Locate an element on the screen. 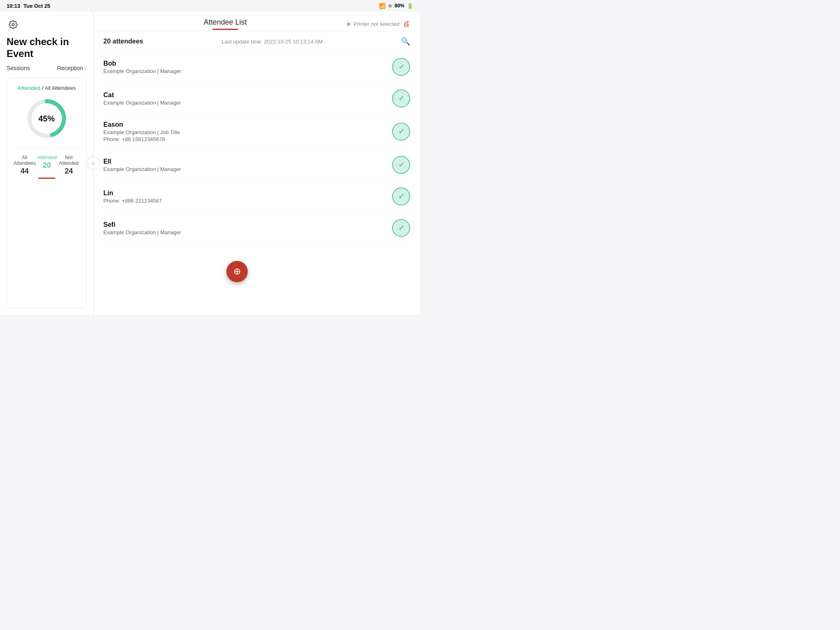 The height and width of the screenshot is (630, 840). collapse-panel-button: ‹ is located at coordinates (93, 163).